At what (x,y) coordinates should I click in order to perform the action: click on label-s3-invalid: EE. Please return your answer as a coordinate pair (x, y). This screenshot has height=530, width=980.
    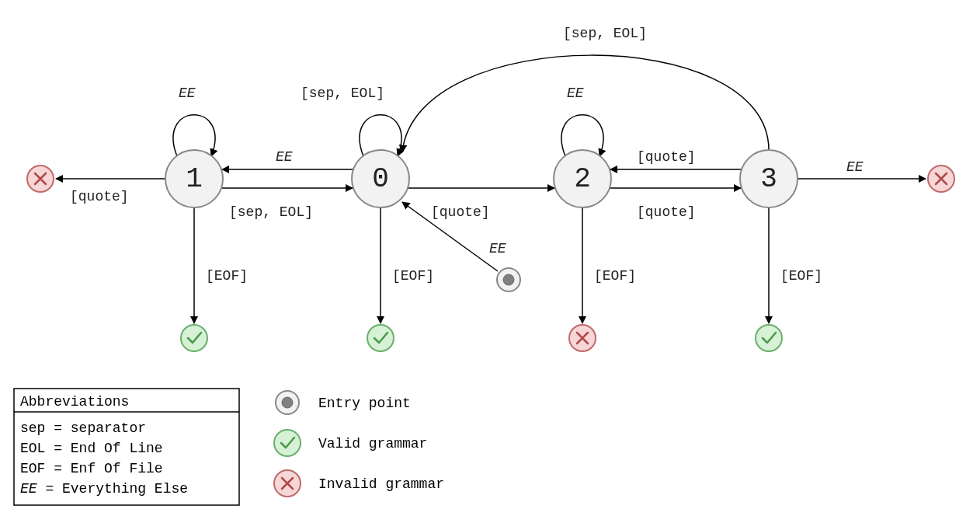
    Looking at the image, I should click on (855, 167).